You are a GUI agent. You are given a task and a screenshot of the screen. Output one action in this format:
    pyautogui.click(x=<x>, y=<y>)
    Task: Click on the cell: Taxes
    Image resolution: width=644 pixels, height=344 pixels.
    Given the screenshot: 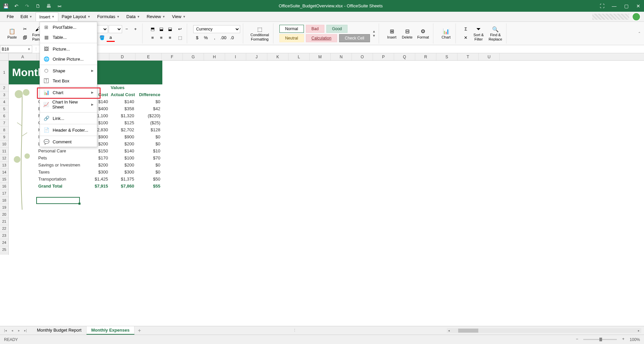 What is the action you would take?
    pyautogui.click(x=59, y=172)
    